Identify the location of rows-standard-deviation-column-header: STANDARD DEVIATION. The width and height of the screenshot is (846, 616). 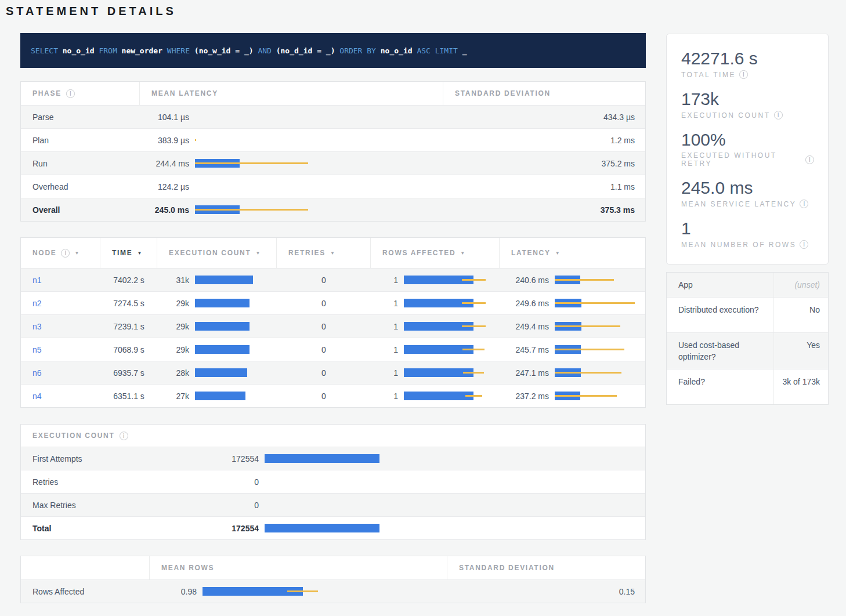
(547, 568).